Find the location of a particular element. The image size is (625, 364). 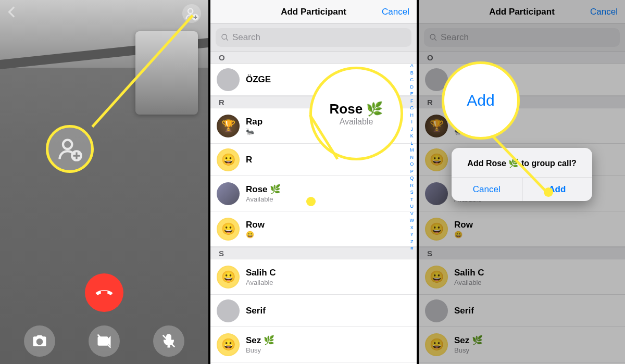

dialog-add-button: Add is located at coordinates (557, 190).